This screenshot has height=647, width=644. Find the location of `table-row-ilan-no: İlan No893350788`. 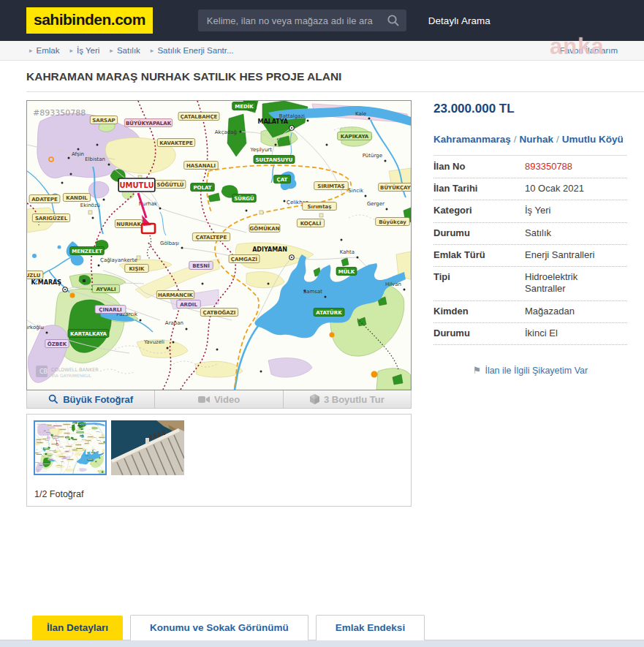

table-row-ilan-no: İlan No893350788 is located at coordinates (531, 167).